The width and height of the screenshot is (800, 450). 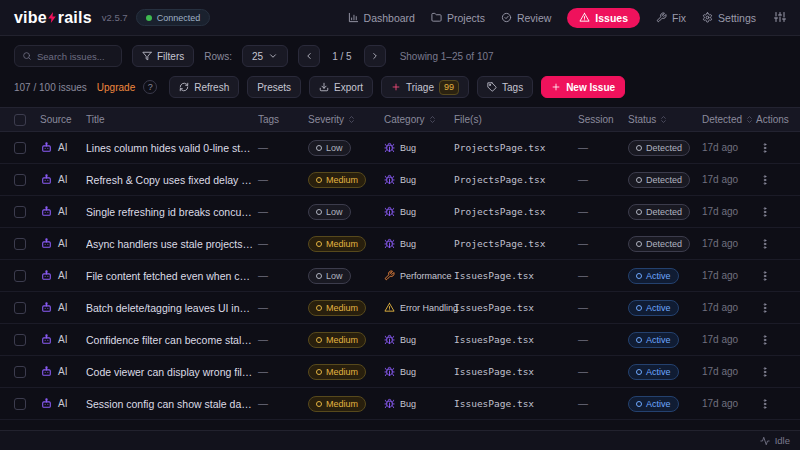 I want to click on export-button: Export, so click(x=341, y=87).